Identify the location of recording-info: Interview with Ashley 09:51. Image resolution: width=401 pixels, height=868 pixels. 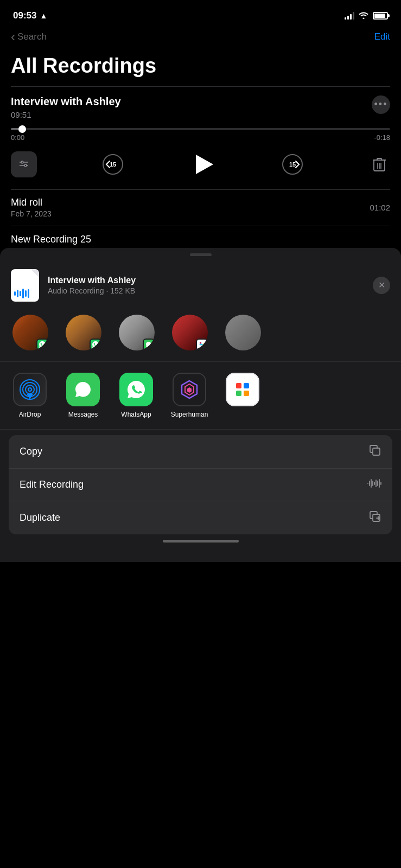
(66, 107).